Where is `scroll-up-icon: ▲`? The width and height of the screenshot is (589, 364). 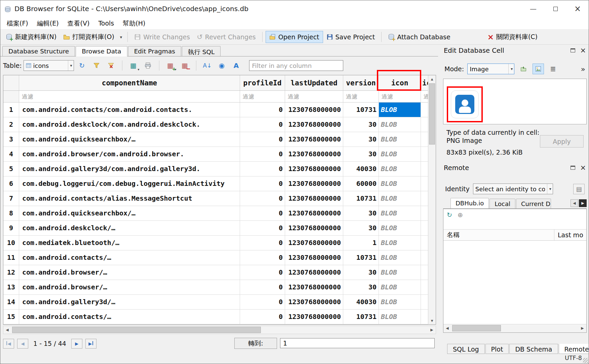
scroll-up-icon: ▲ is located at coordinates (432, 79).